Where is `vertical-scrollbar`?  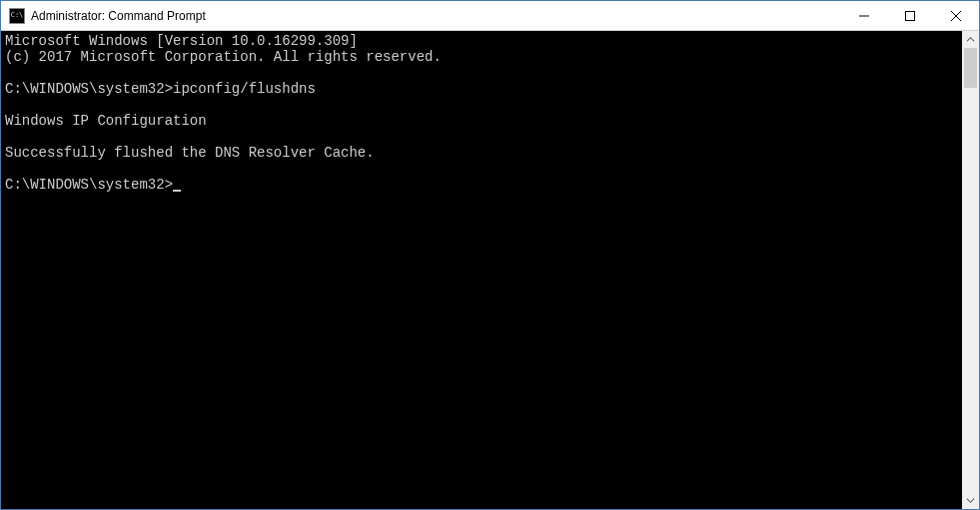 vertical-scrollbar is located at coordinates (971, 269).